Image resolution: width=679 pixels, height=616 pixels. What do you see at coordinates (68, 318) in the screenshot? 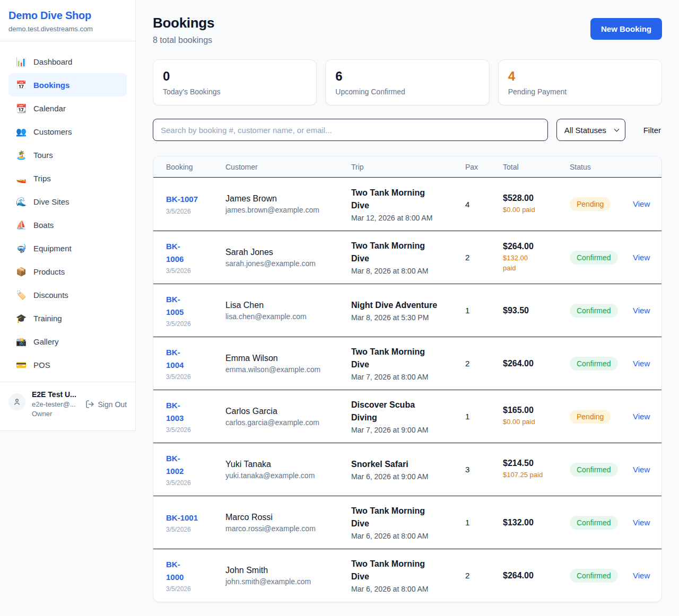
I see `sidebar-item: 🎓 Training` at bounding box center [68, 318].